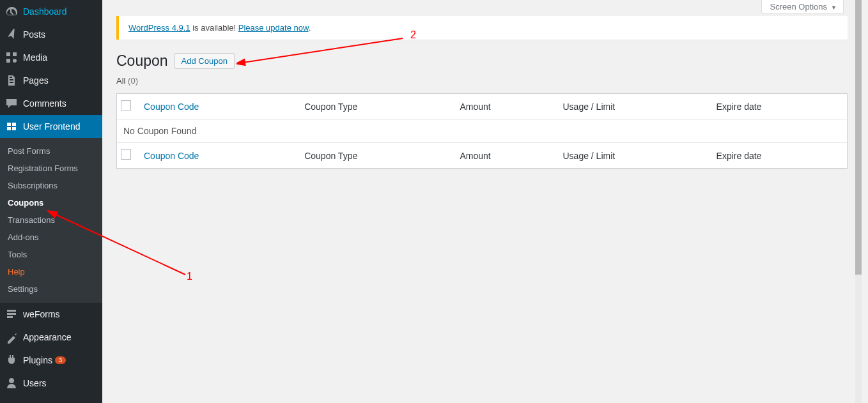  Describe the element at coordinates (482, 155) in the screenshot. I see `table-footer-row: Coupon Code Coupon Type Amount Usage / L…` at that location.